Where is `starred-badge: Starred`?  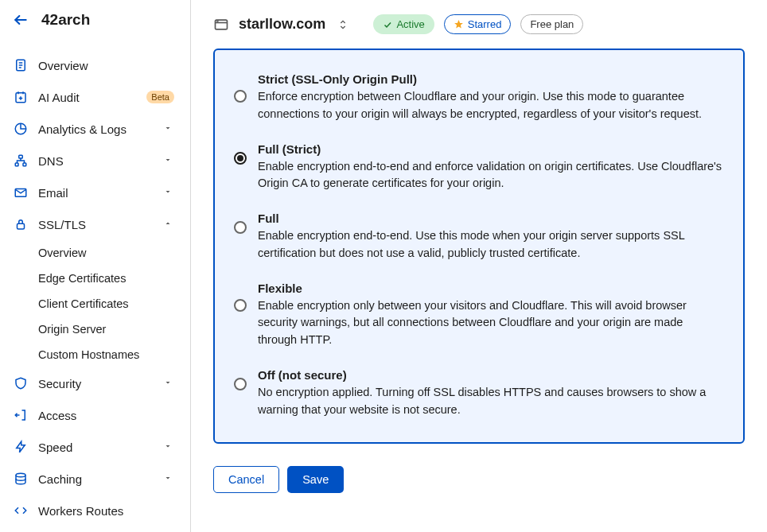 starred-badge: Starred is located at coordinates (477, 24).